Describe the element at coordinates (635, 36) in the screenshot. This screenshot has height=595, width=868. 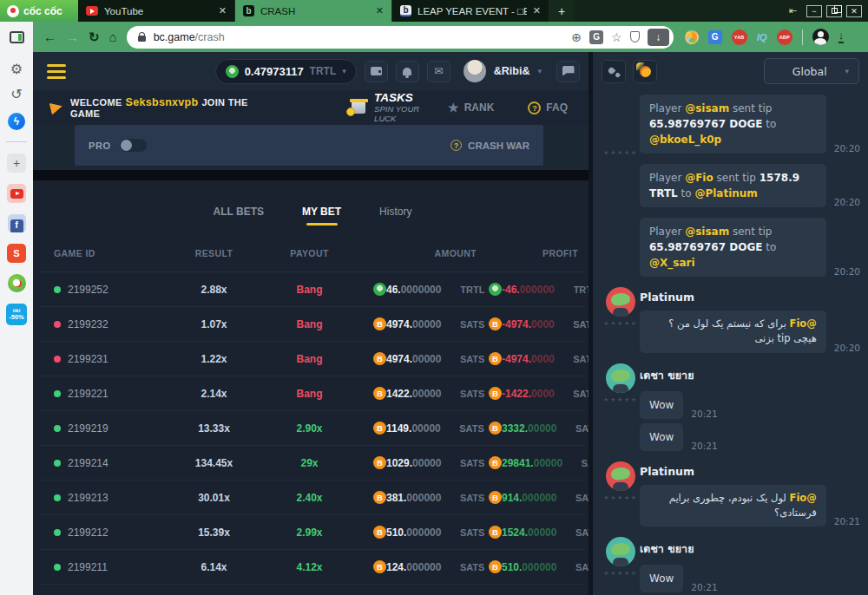
I see `shield-icon` at that location.